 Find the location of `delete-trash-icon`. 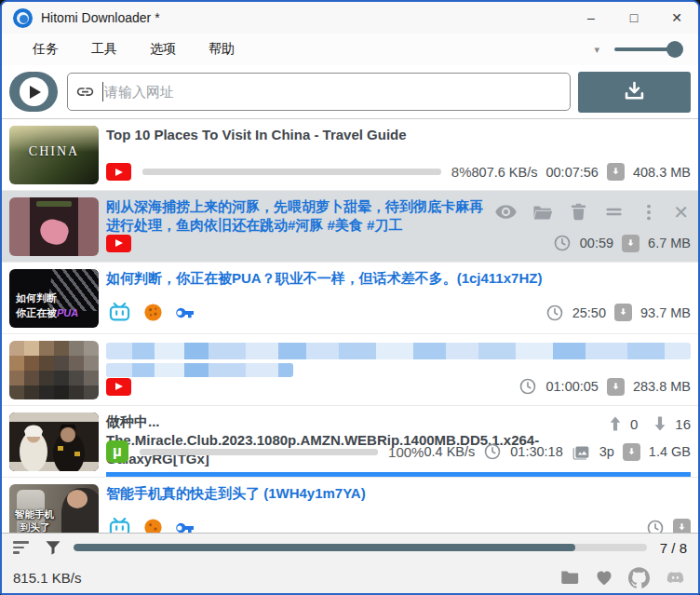

delete-trash-icon is located at coordinates (579, 212).